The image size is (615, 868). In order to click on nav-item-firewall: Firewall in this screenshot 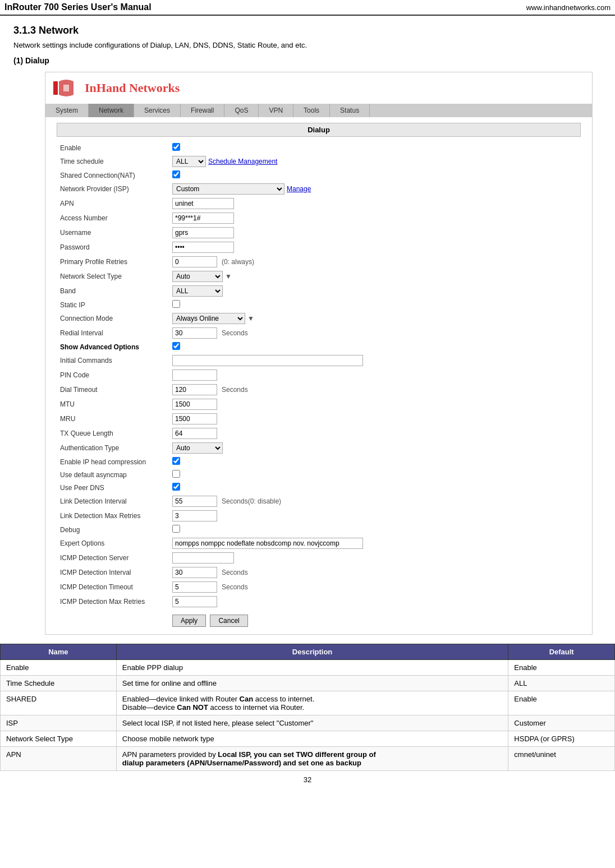, I will do `click(203, 110)`.